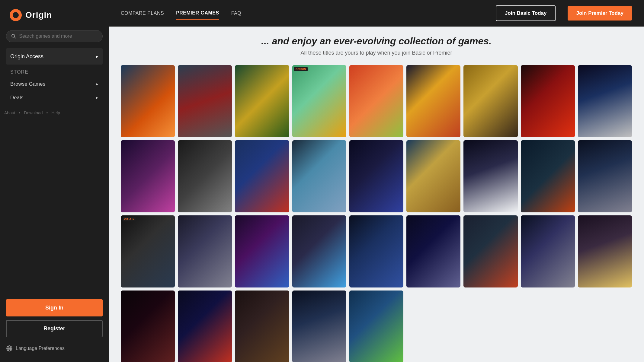  What do you see at coordinates (376, 176) in the screenshot?
I see `game-card-masseffect` at bounding box center [376, 176].